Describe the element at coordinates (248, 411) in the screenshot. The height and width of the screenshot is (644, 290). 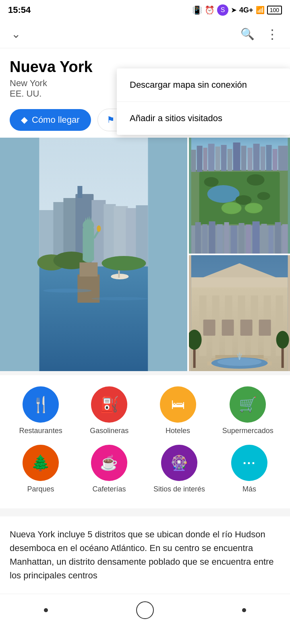
I see `category-supermercados: 🛒 Supermercados` at that location.